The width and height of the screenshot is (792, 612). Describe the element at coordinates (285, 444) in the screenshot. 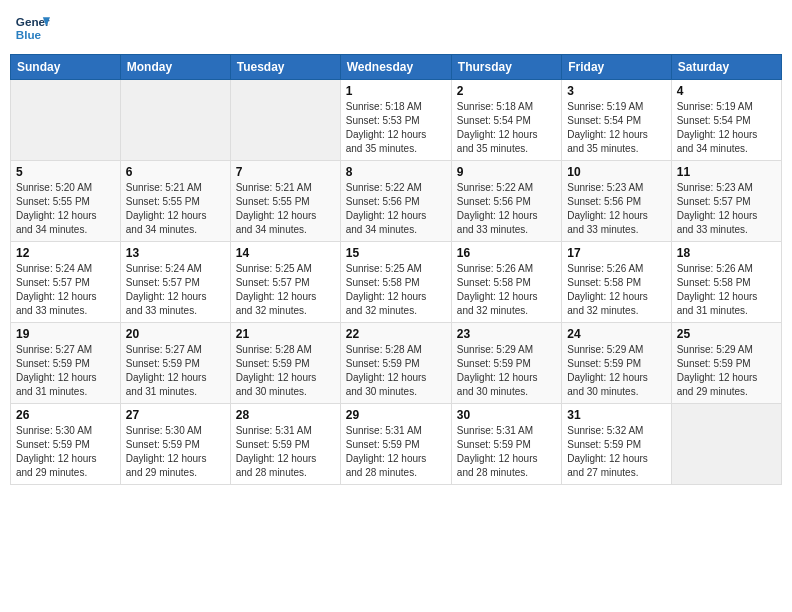

I see `calendar-cell: 28Sunrise: 5:31 AM Sunset: 5:59 PM Dayli…` at that location.